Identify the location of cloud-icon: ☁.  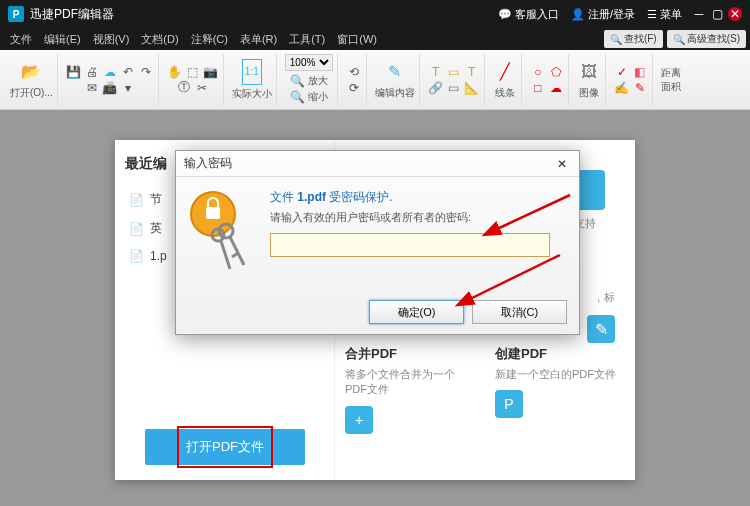
(110, 72).